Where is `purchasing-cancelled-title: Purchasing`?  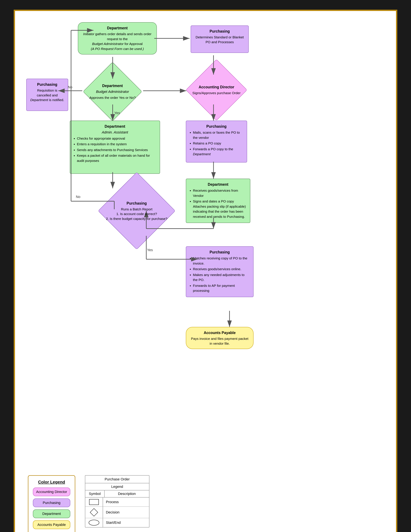 purchasing-cancelled-title: Purchasing is located at coordinates (47, 84).